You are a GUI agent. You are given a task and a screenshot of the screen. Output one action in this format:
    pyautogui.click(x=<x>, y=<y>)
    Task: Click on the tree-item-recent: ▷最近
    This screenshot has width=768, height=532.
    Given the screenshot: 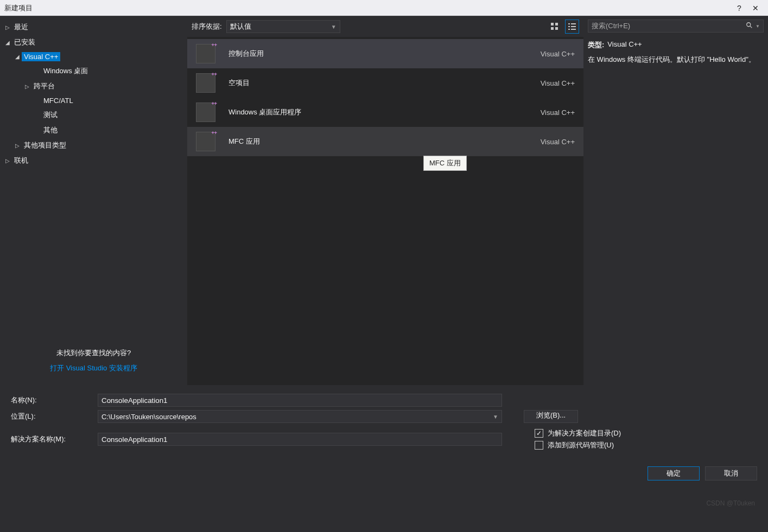 What is the action you would take?
    pyautogui.click(x=93, y=27)
    